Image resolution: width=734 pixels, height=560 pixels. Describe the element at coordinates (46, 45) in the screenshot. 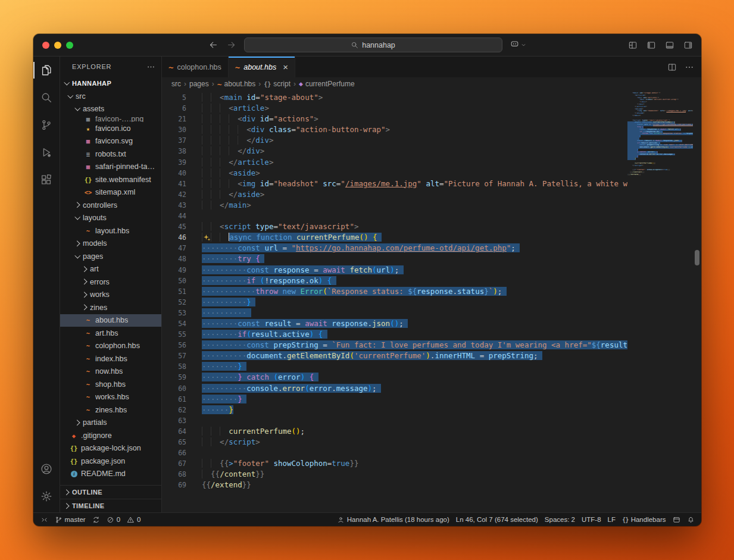

I see `close-window-button` at that location.